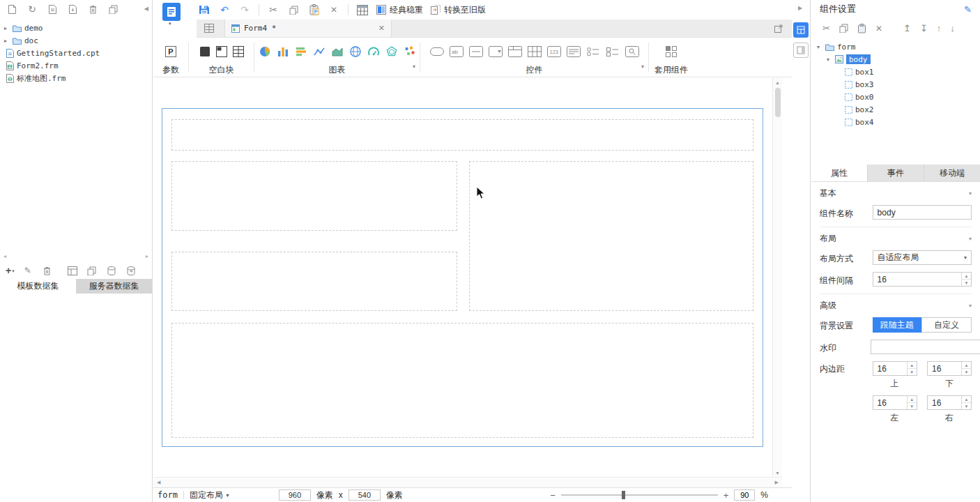 Image resolution: width=980 pixels, height=502 pixels. I want to click on close-tab-icon: ✕, so click(382, 28).